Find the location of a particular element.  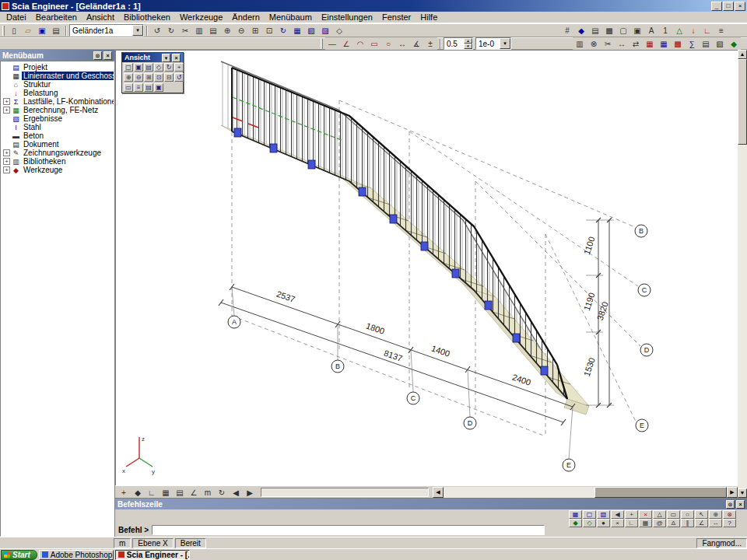

coordinates-icon: + is located at coordinates (124, 492).